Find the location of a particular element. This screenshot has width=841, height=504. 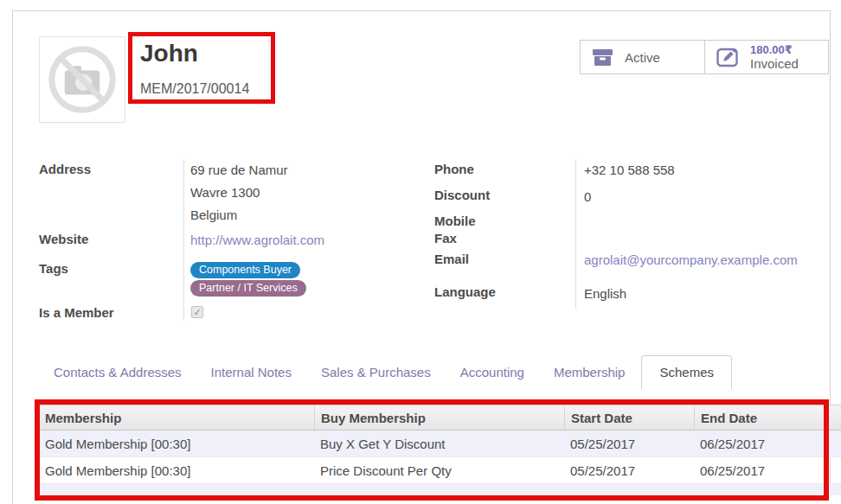

col-header-membership: Membership is located at coordinates (177, 418).